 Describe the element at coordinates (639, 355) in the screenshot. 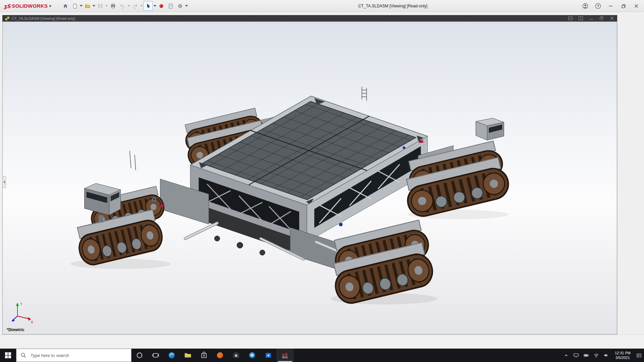

I see `action-center-icon` at that location.